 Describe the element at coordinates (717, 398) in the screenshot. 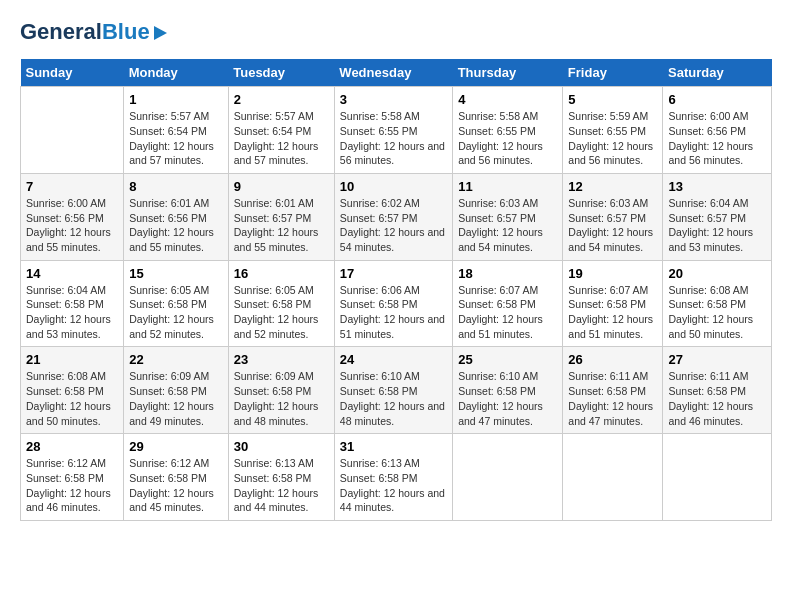

I see `day-info: Sunrise: 6:11 AMSunset: 6:58 PMDaylight:…` at that location.